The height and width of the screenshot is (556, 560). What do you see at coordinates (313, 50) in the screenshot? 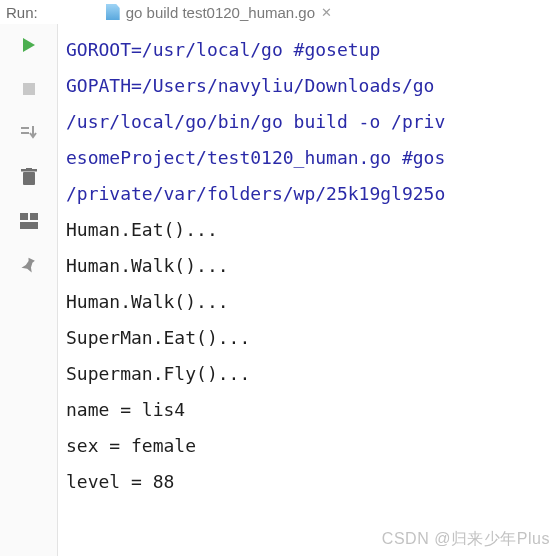
I see `console-line: GOROOT=/usr/local/go #gosetup` at bounding box center [313, 50].